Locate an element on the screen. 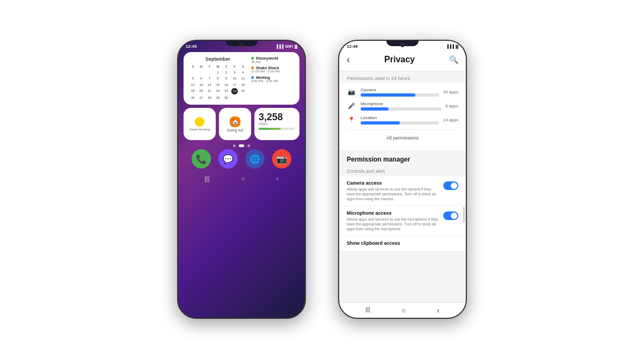 This screenshot has height=358, width=644. cal-cell: 4 is located at coordinates (243, 72).